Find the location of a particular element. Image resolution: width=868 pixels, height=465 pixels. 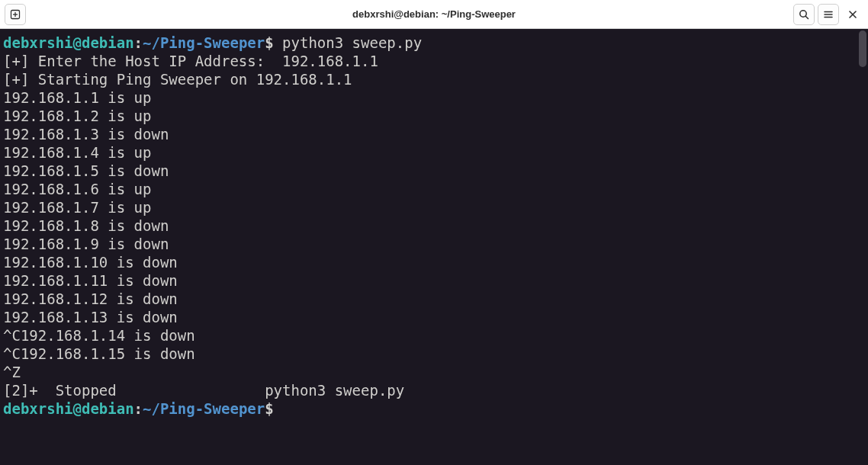

command-text: python3 sweep.py is located at coordinates (348, 43).